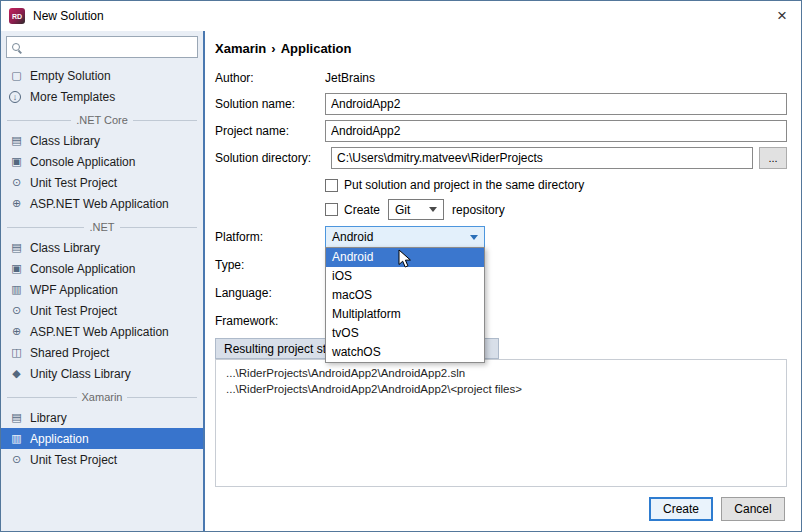  What do you see at coordinates (102, 460) in the screenshot?
I see `sidebar-item-unit-test-project-xamarin: ⊙ Unit Test Project` at bounding box center [102, 460].